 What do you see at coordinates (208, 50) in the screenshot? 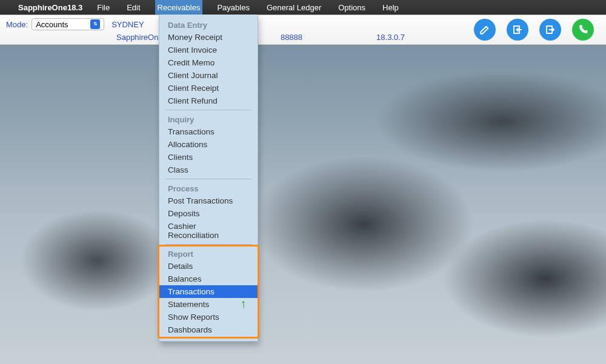
I see `dropdown-item: Client Invoice` at bounding box center [208, 50].